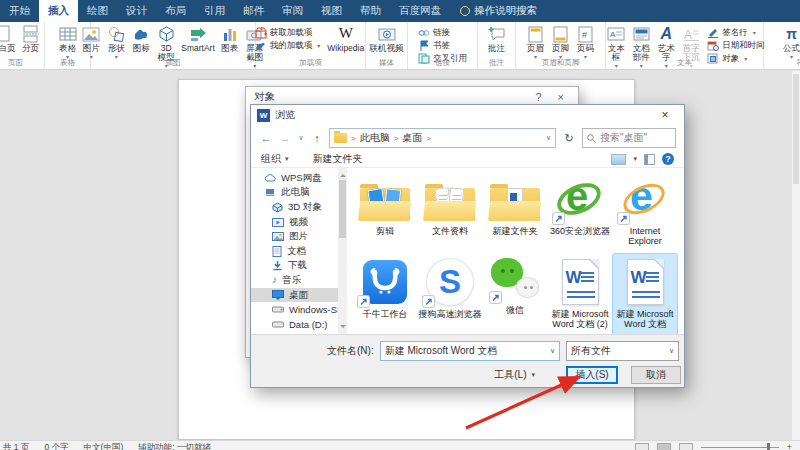  Describe the element at coordinates (230, 38) in the screenshot. I see `chart-button: 图表` at that location.